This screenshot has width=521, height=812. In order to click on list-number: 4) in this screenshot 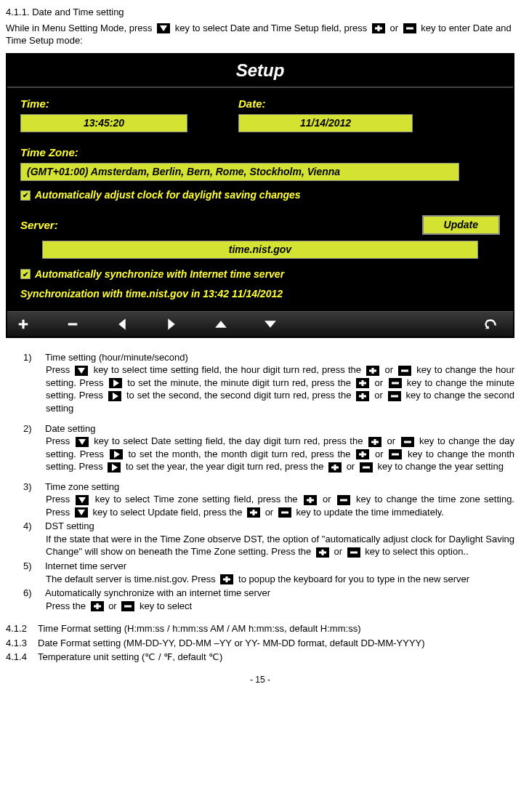, I will do `click(25, 526)`.